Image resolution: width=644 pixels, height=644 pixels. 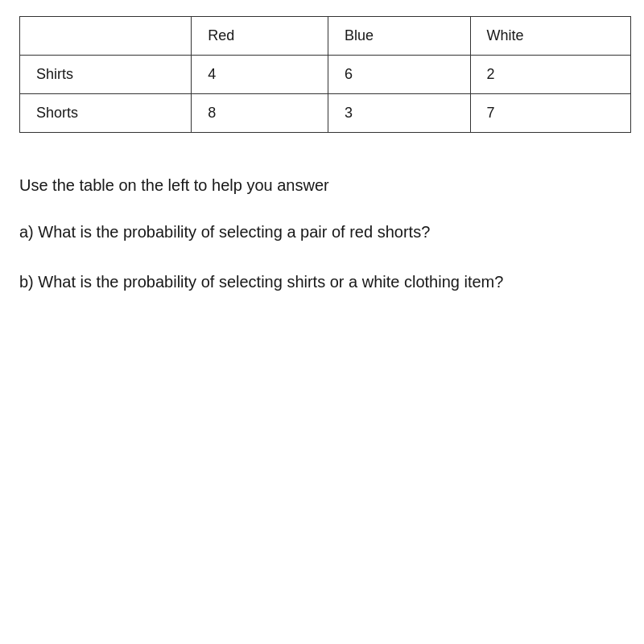 What do you see at coordinates (106, 36) in the screenshot?
I see `header-empty` at bounding box center [106, 36].